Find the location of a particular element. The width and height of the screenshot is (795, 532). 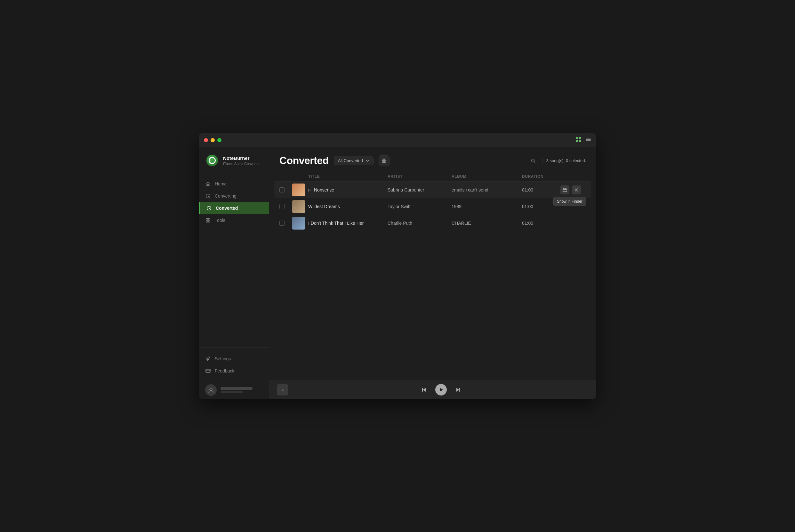

song-title-label-3: I Don't Think That I Like Her is located at coordinates (336, 223).